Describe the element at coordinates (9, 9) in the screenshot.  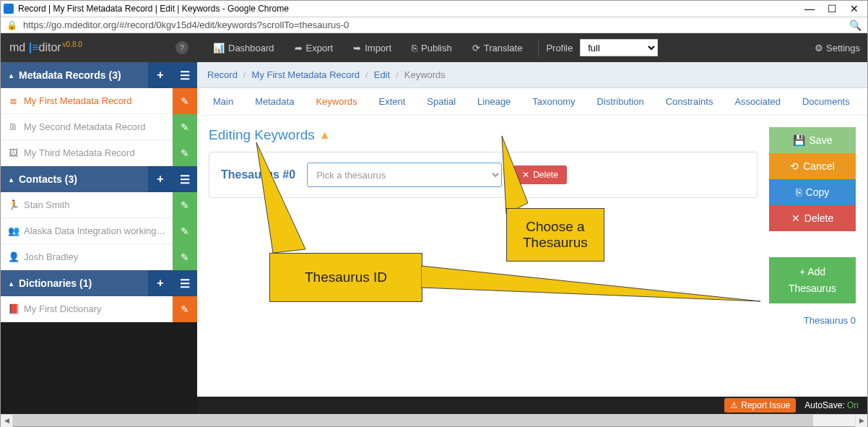
I see `favicon` at that location.